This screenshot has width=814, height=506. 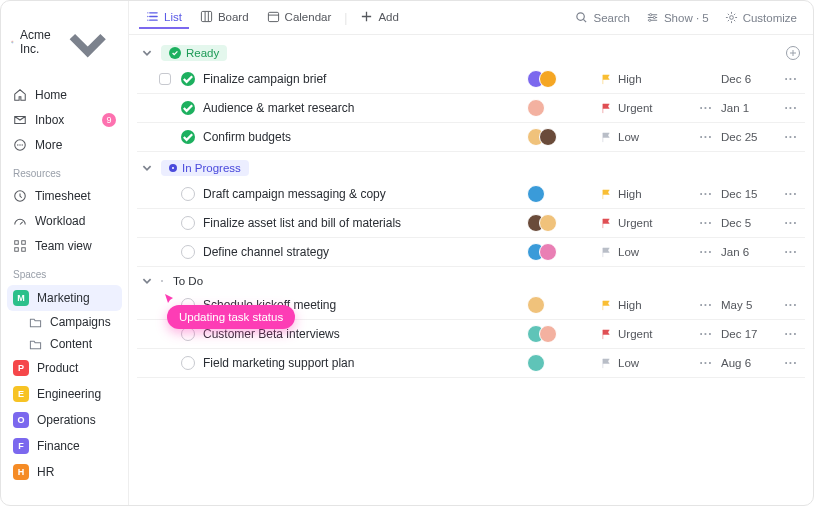 I want to click on space-marketing: MMarketing, so click(x=64, y=298).